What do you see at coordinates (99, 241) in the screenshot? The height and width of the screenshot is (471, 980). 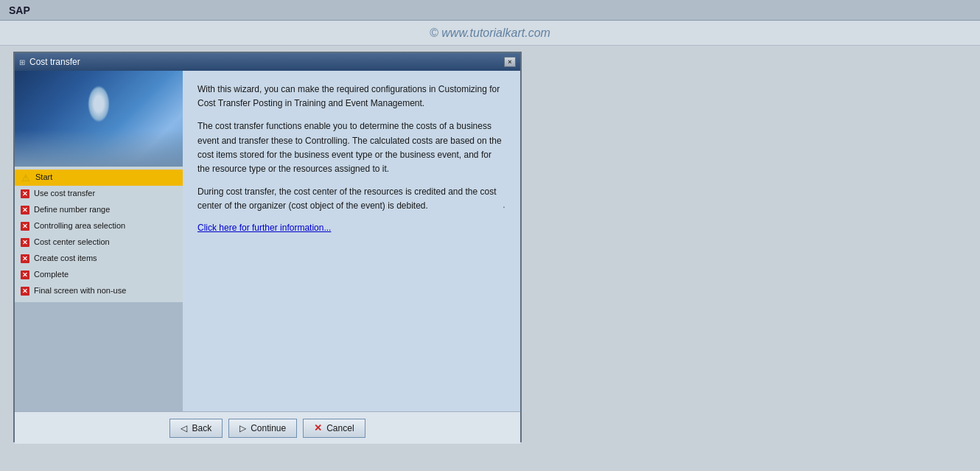 I see `left-panel: ⚠ Start ✕ Use cost transfer ✕ Define num…` at bounding box center [99, 241].